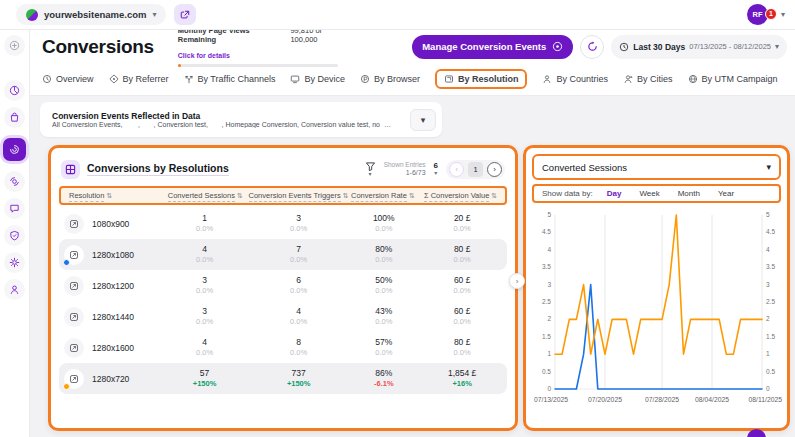  Describe the element at coordinates (283, 378) in the screenshot. I see `table-row-1280x720: 1280x72057+150%737+150%86%-6.1%1,854 £+1…` at that location.